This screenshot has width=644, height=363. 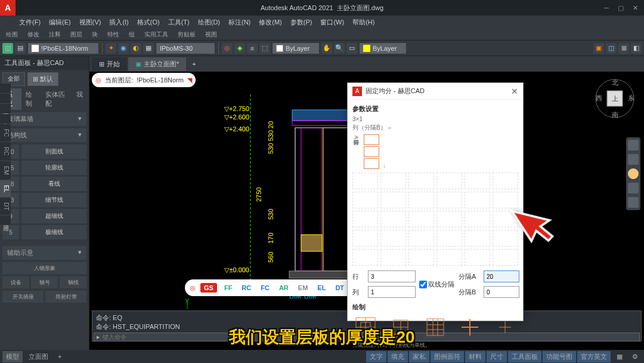 I want to click on qbtn-em: EM, so click(x=303, y=288).